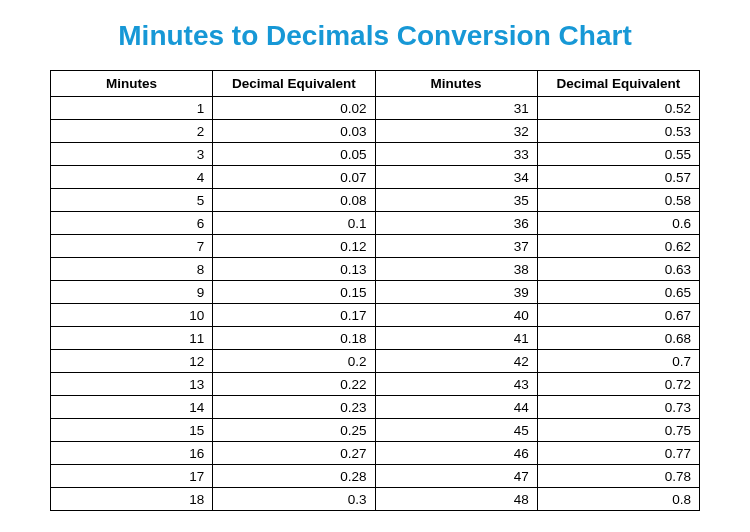 The width and height of the screenshot is (750, 532). I want to click on decimal-cell: 0.55, so click(618, 154).